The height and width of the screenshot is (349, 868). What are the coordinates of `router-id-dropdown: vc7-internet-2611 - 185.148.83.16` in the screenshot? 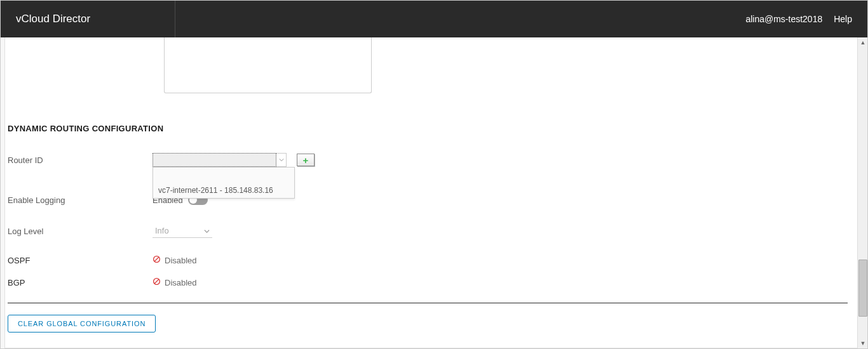 It's located at (220, 160).